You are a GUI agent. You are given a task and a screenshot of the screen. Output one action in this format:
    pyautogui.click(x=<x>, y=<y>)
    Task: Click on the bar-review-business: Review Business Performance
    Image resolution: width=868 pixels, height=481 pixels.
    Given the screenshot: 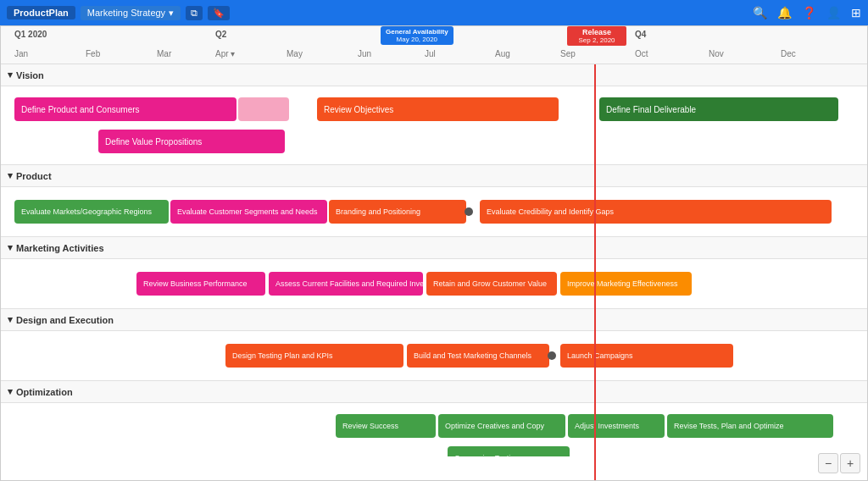 What is the action you would take?
    pyautogui.click(x=201, y=284)
    